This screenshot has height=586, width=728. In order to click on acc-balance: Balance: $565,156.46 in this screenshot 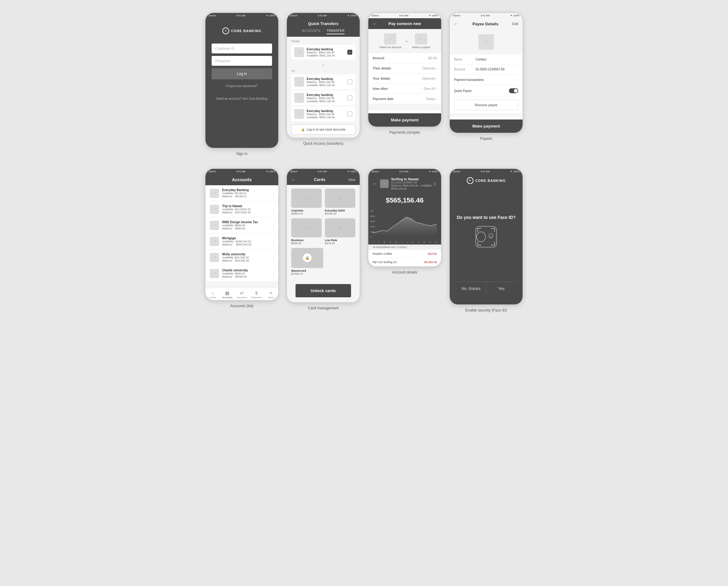, I will do `click(326, 98)`.